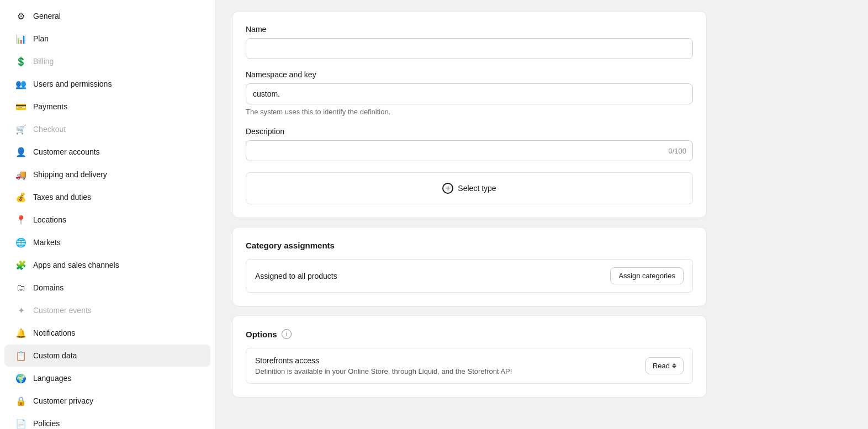 The width and height of the screenshot is (868, 429). I want to click on sidebar-item-markets: 🌐Markets, so click(107, 242).